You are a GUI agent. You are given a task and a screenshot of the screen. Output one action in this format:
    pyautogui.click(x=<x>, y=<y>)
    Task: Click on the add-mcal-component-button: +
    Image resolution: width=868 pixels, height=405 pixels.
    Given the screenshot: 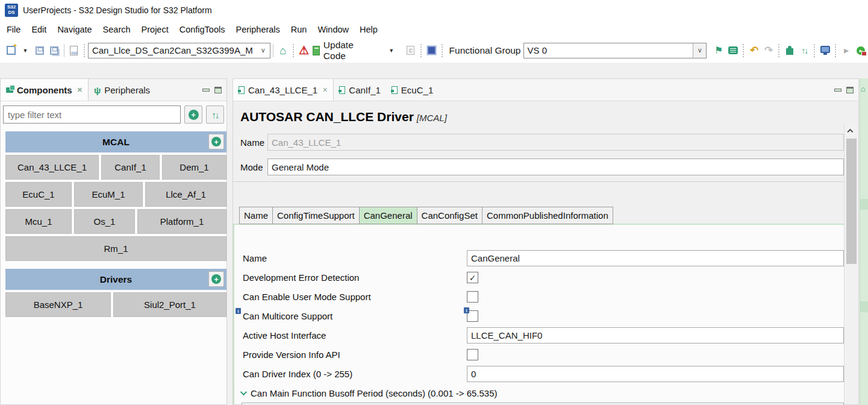 What is the action you would take?
    pyautogui.click(x=216, y=142)
    